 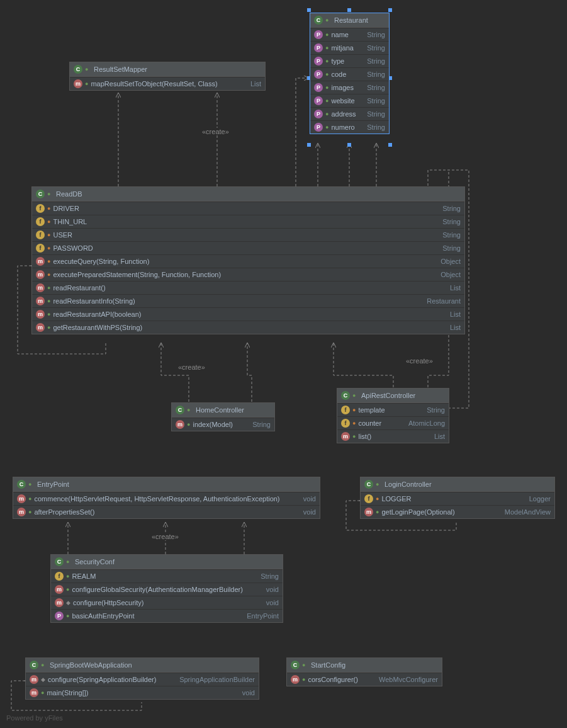 I want to click on member-row: m●main(String[])void, so click(x=142, y=693).